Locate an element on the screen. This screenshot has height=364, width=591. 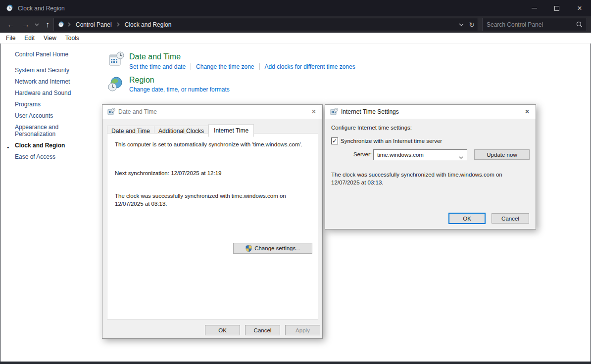
sidebar-item-hardware-and-sound: Hardware and Sound is located at coordinates (49, 93).